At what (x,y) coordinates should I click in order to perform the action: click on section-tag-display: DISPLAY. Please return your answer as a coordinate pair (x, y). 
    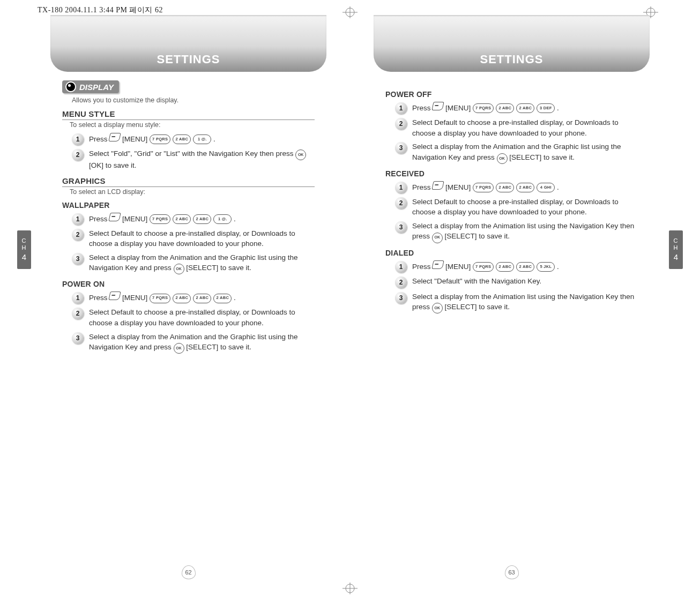
    Looking at the image, I should click on (91, 87).